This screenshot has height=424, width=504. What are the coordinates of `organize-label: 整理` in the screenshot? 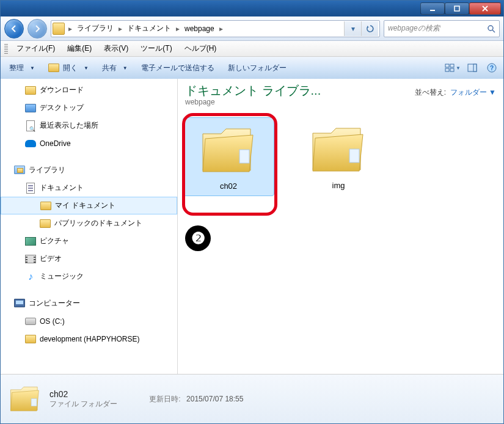 It's located at (16, 68).